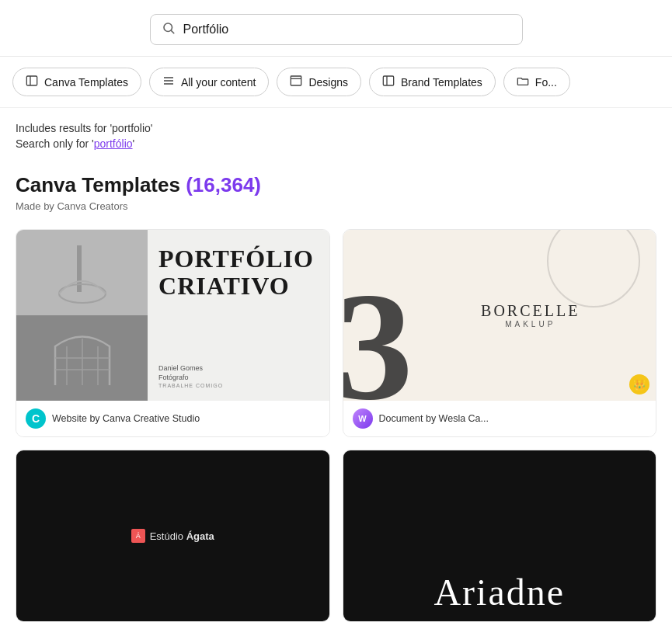  Describe the element at coordinates (36, 419) in the screenshot. I see `avatar-canva: C` at that location.